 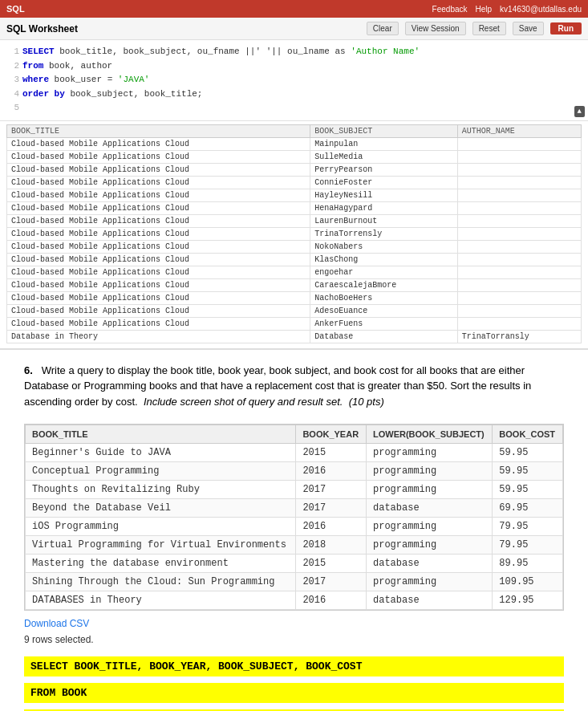 What do you see at coordinates (294, 546) in the screenshot?
I see `table-row: Virtual Programming for Virtual Environm…` at bounding box center [294, 546].